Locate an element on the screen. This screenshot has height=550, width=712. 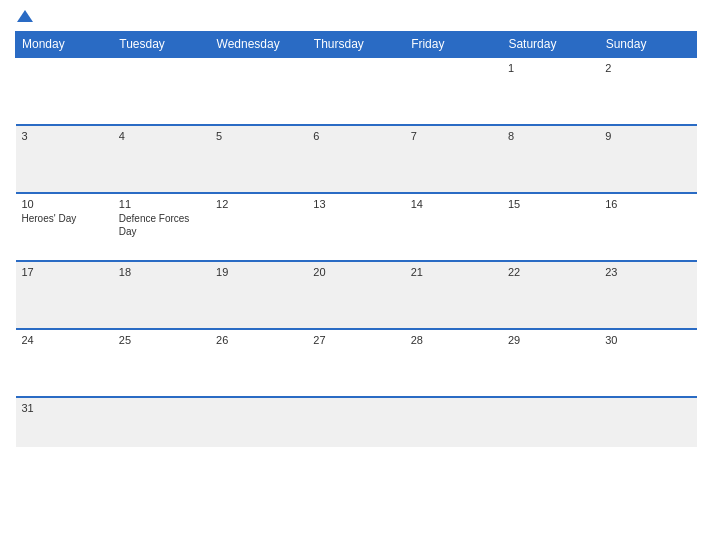
day-number: 25 is located at coordinates (162, 340).